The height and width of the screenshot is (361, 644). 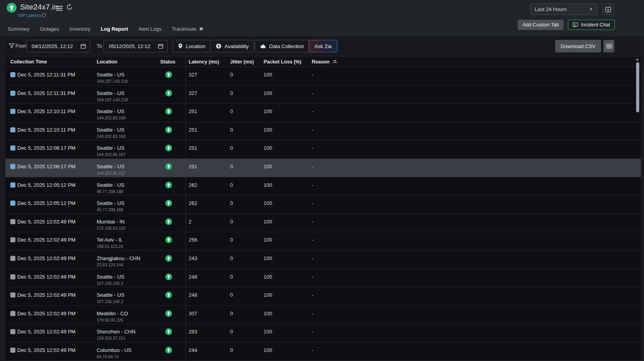 What do you see at coordinates (112, 314) in the screenshot?
I see `location-name: Medellin - CO` at bounding box center [112, 314].